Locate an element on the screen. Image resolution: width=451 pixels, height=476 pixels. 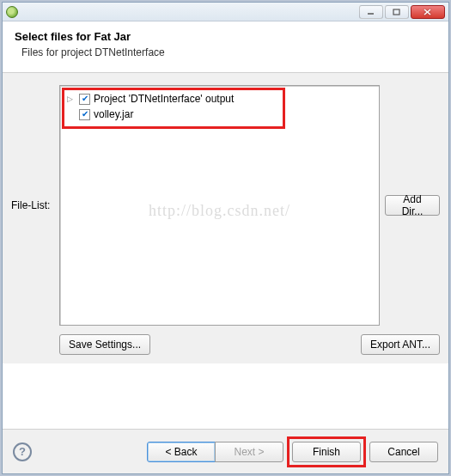
dialog-title: Select files for Fat Jar is located at coordinates (225, 36).